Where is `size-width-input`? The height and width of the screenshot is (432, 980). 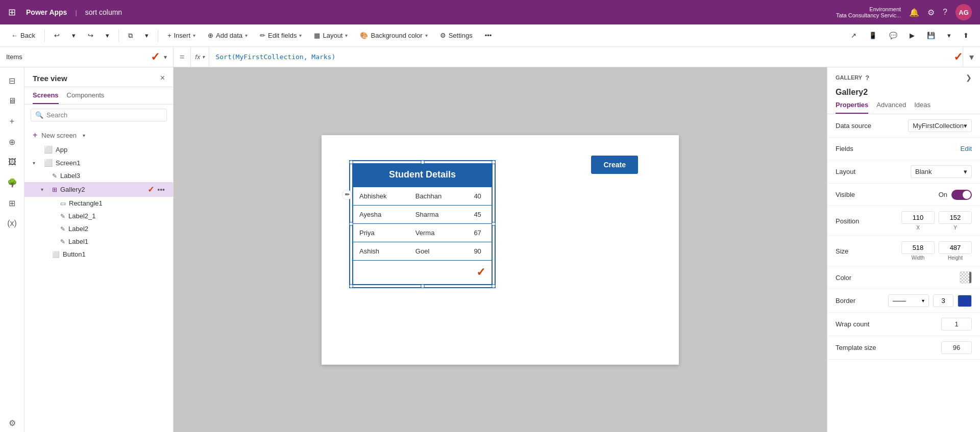
size-width-input is located at coordinates (918, 248).